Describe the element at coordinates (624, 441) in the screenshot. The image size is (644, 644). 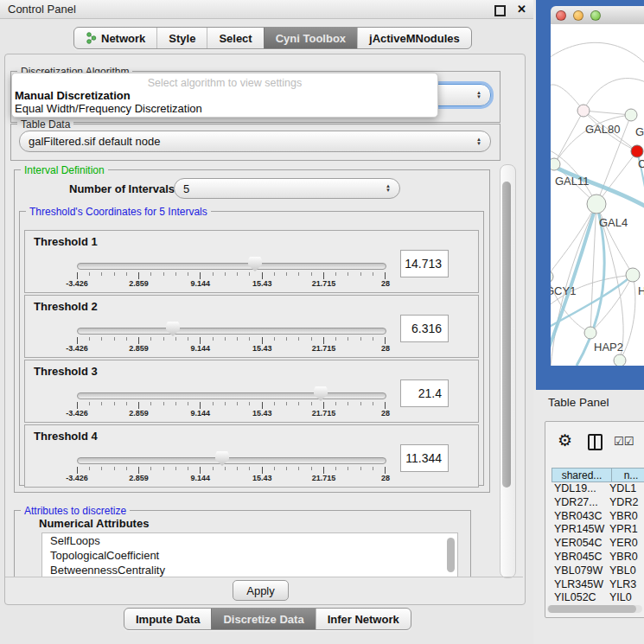
I see `checkbox-icons: ☑☑` at that location.